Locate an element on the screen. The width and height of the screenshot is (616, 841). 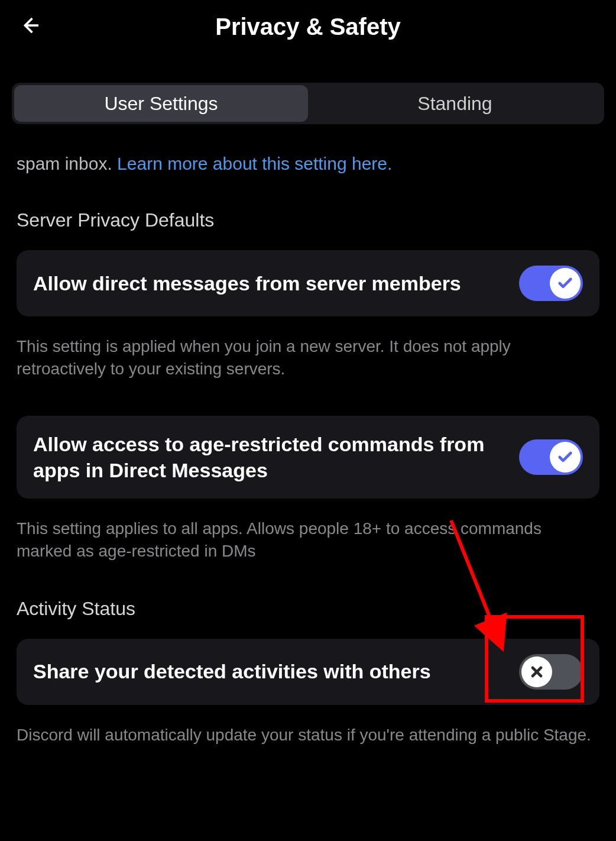
setting-share-activity: Share your detected activities with othe… is located at coordinates (308, 672).